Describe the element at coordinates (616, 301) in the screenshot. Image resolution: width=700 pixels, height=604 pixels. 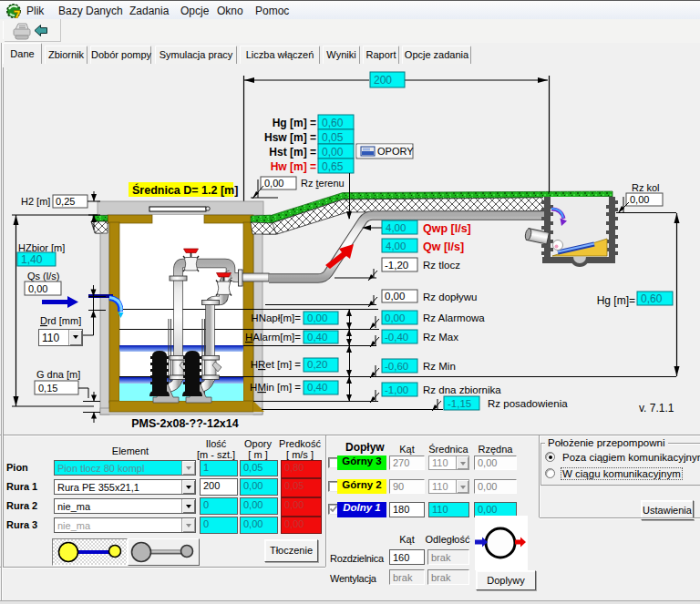
I see `svg-text: Hg [m]=` at that location.